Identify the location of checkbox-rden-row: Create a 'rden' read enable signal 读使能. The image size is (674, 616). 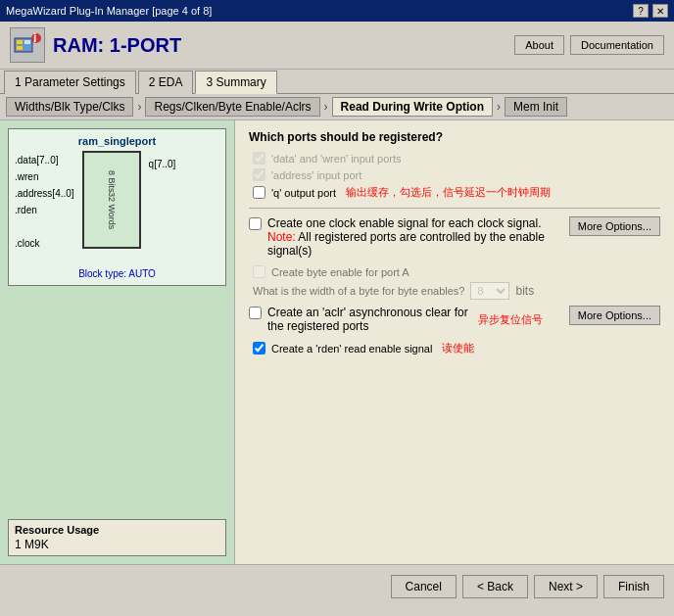
(455, 349).